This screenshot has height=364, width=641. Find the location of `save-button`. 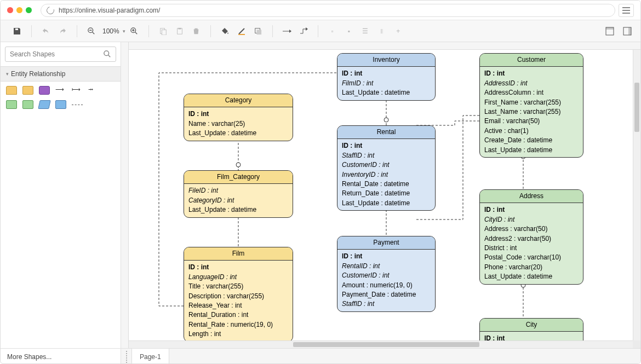

save-button is located at coordinates (17, 31).